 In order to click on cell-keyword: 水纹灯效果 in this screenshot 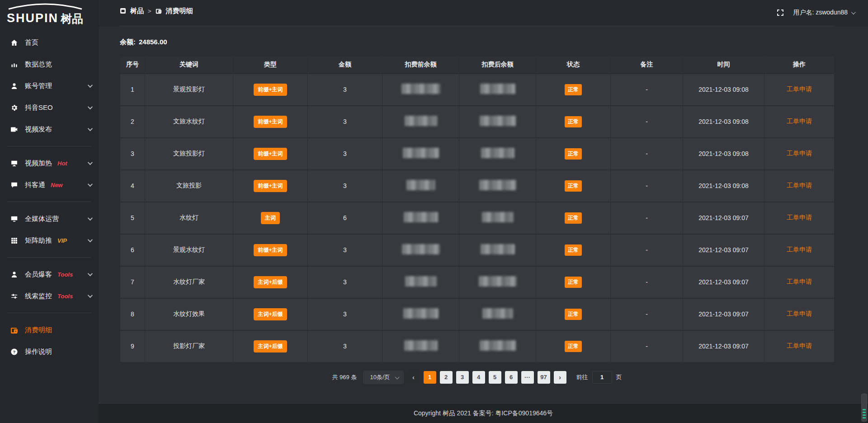, I will do `click(189, 315)`.